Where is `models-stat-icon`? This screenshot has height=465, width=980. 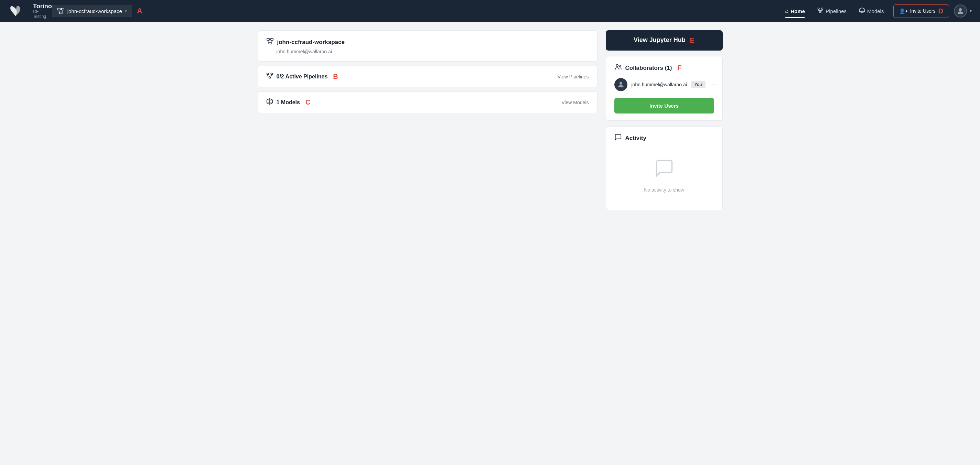
models-stat-icon is located at coordinates (270, 102).